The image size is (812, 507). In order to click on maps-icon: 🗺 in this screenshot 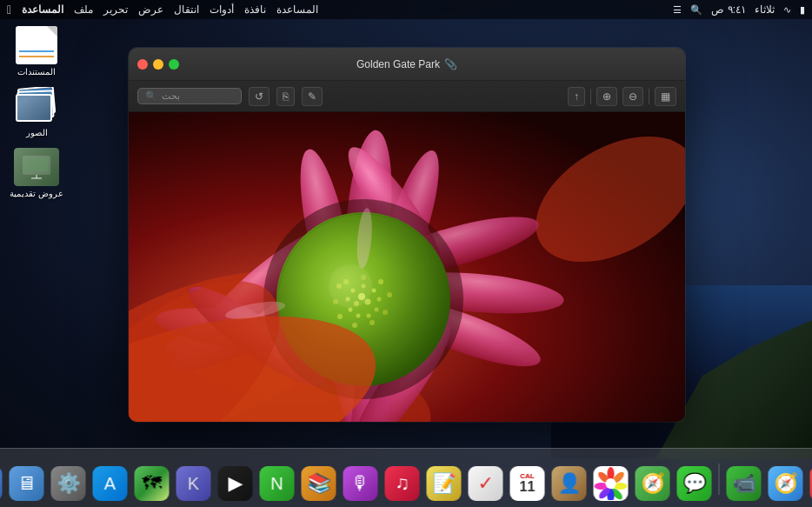, I will do `click(152, 484)`.